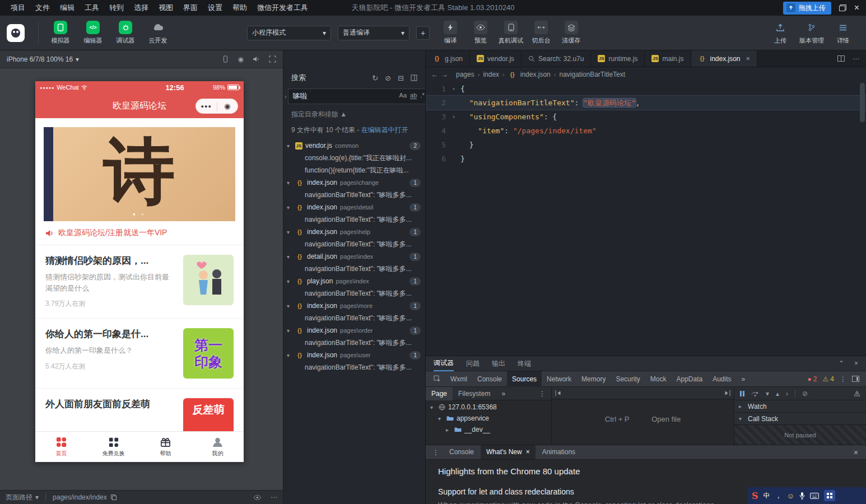 The height and width of the screenshot is (504, 866). I want to click on drawer-tab-animations: Animations, so click(559, 452).